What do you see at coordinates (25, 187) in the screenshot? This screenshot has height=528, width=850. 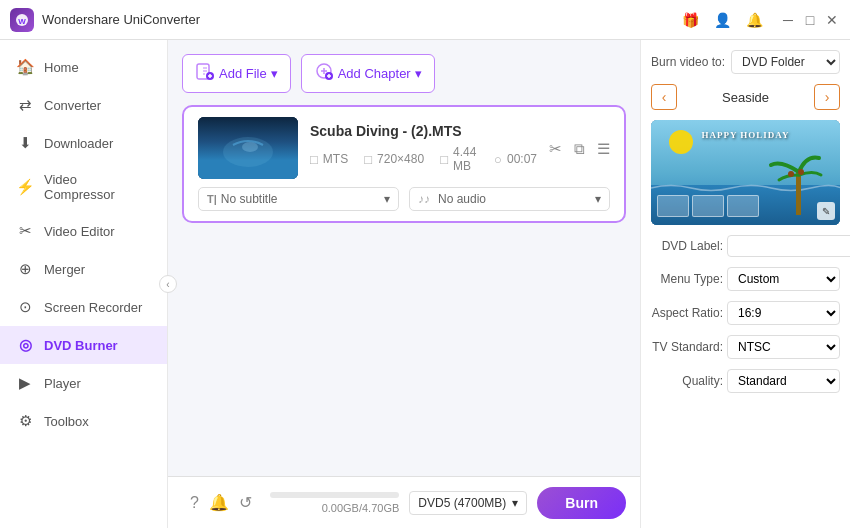 I see `compressor-icon: ⚡` at bounding box center [25, 187].